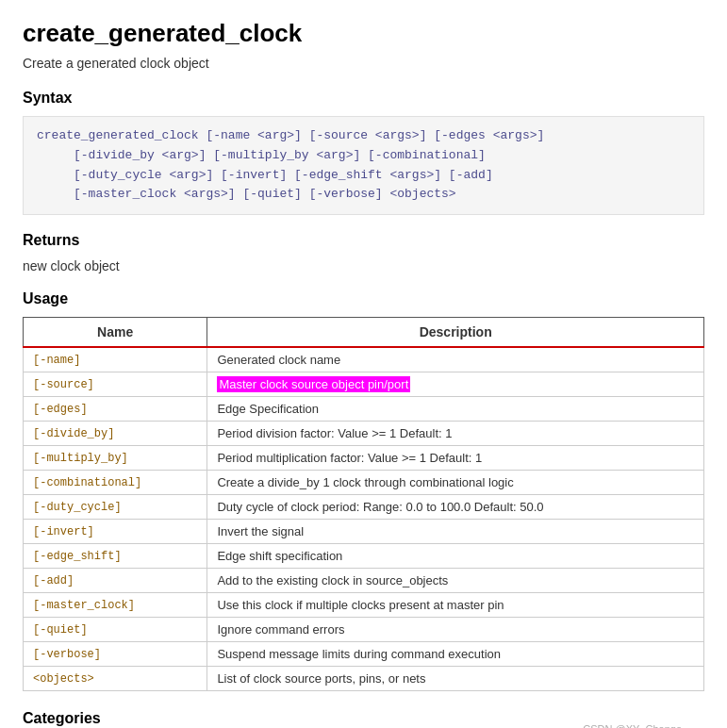 The height and width of the screenshot is (728, 727). What do you see at coordinates (456, 333) in the screenshot?
I see `col-header-description: Description` at bounding box center [456, 333].